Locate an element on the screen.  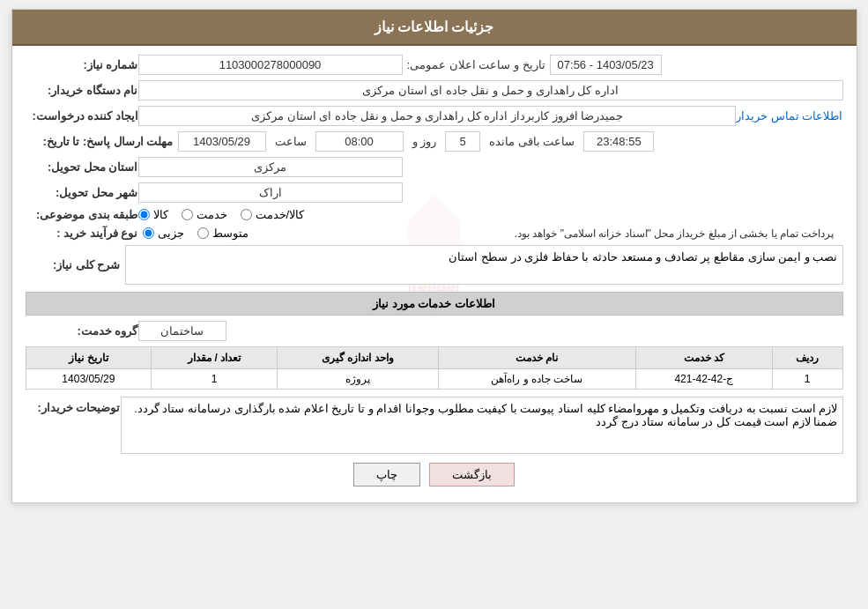
page-header: جزئیات اطلاعات نیاز is located at coordinates (434, 28).